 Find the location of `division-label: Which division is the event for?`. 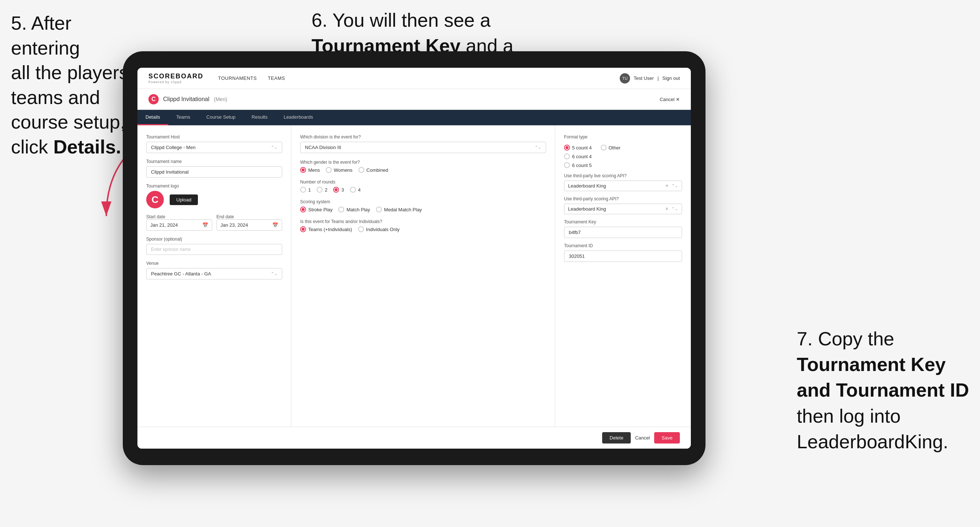

division-label: Which division is the event for? is located at coordinates (423, 137).